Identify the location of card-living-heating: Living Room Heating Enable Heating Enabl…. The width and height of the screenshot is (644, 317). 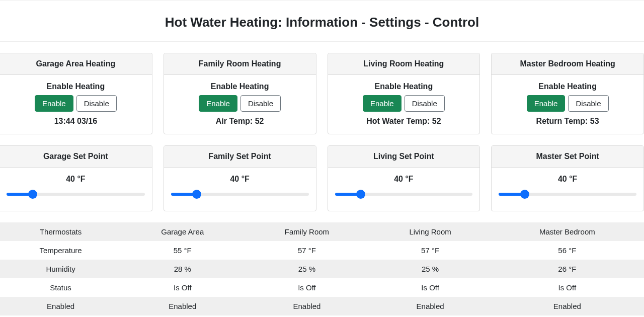
(404, 94).